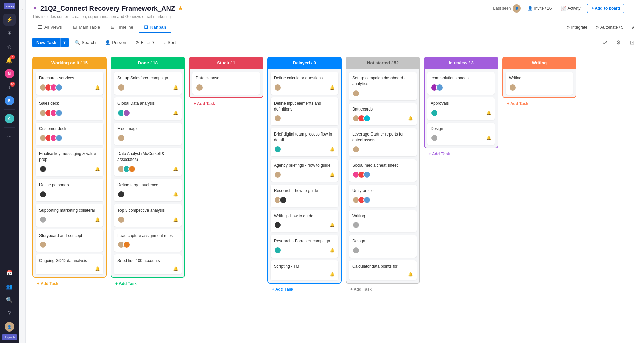  What do you see at coordinates (9, 20) in the screenshot?
I see `sidebar-lightning-icon: ⚡` at bounding box center [9, 20].